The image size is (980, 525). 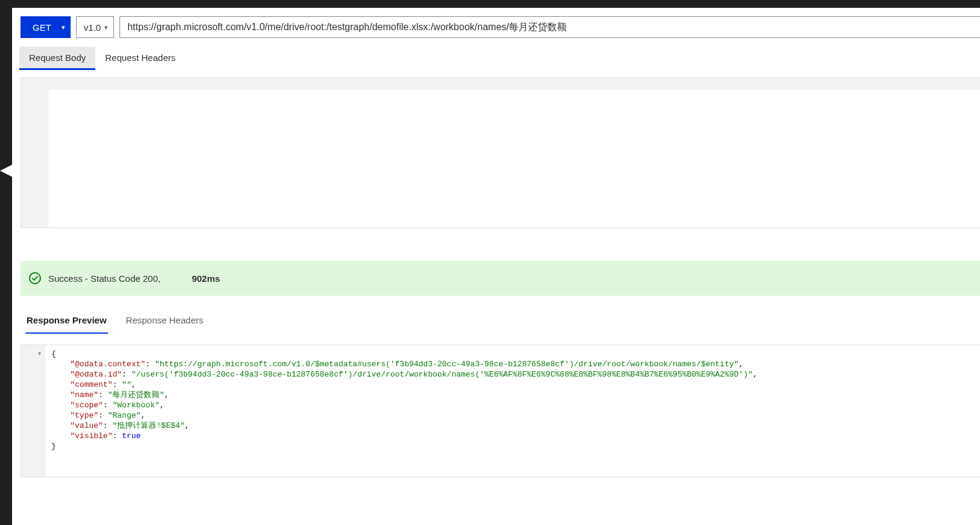 What do you see at coordinates (33, 354) in the screenshot?
I see `fold-icon: ▾` at bounding box center [33, 354].